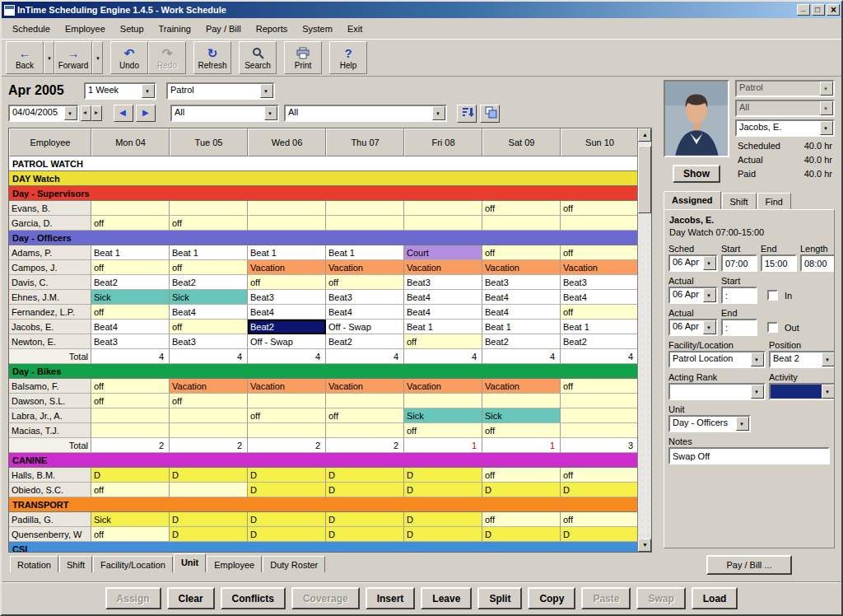 This screenshot has height=616, width=843. I want to click on group-combo: Patrol, so click(221, 91).